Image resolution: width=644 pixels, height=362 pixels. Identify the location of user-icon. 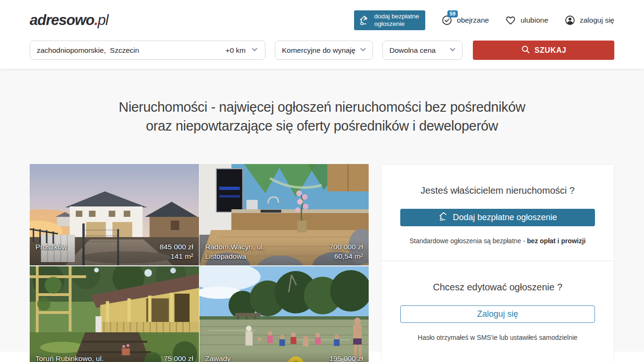
(570, 20).